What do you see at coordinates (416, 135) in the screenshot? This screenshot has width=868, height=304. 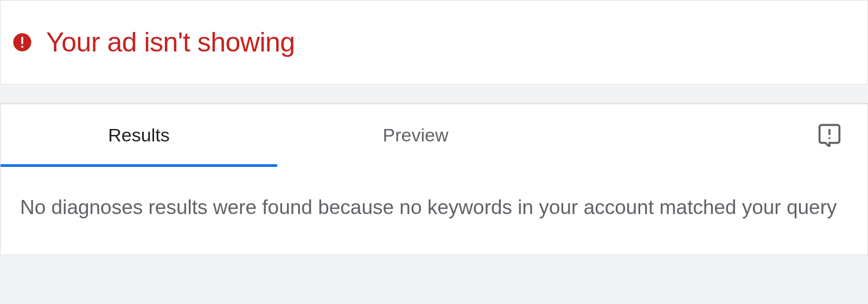 I see `tab-label: Preview` at bounding box center [416, 135].